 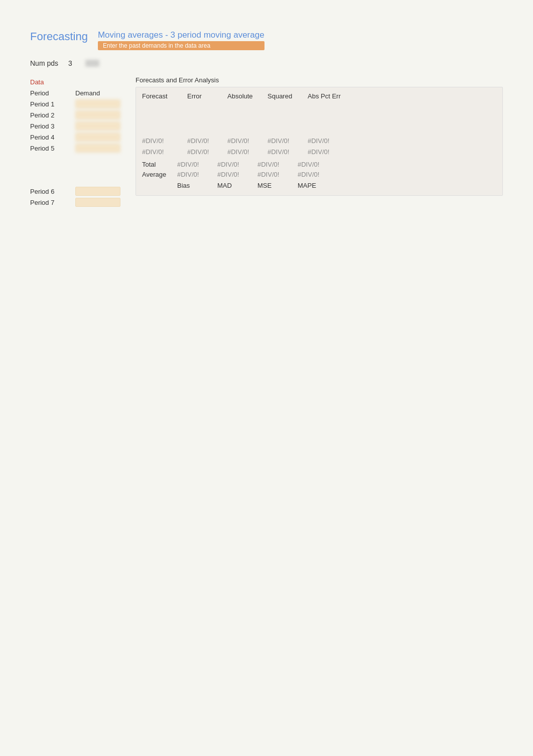 I want to click on data-row-period3: Period 3, so click(x=75, y=126).